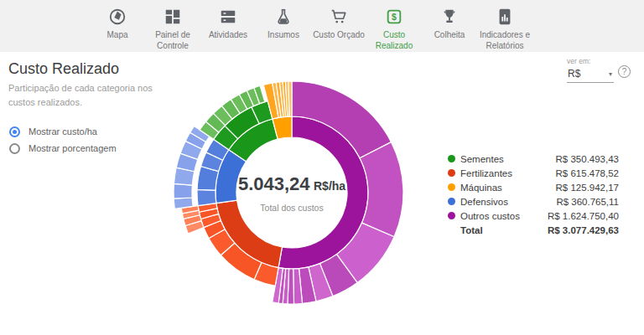  I want to click on radio-button-selected, so click(15, 132).